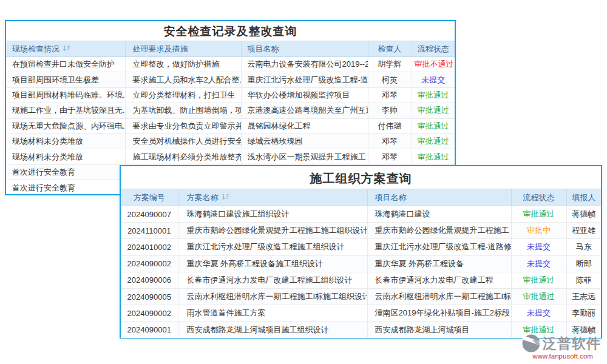 This screenshot has height=364, width=607. Describe the element at coordinates (149, 296) in the screenshot. I see `cell-code: 2024090005` at that location.